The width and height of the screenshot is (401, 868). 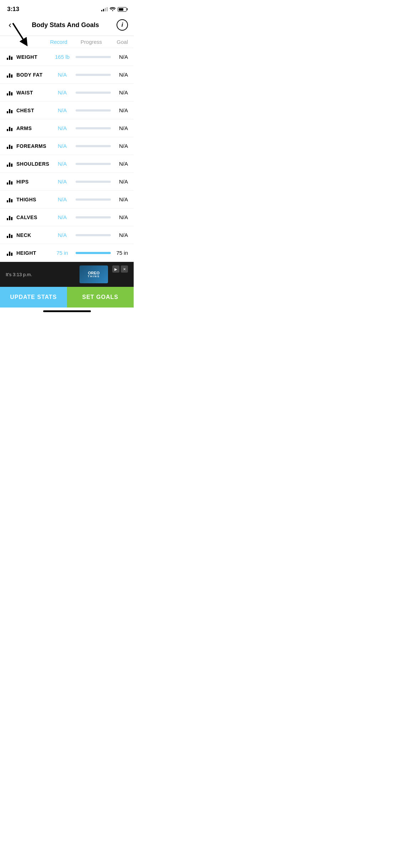 I want to click on stat-record-shoulders: N/A, so click(x=62, y=164).